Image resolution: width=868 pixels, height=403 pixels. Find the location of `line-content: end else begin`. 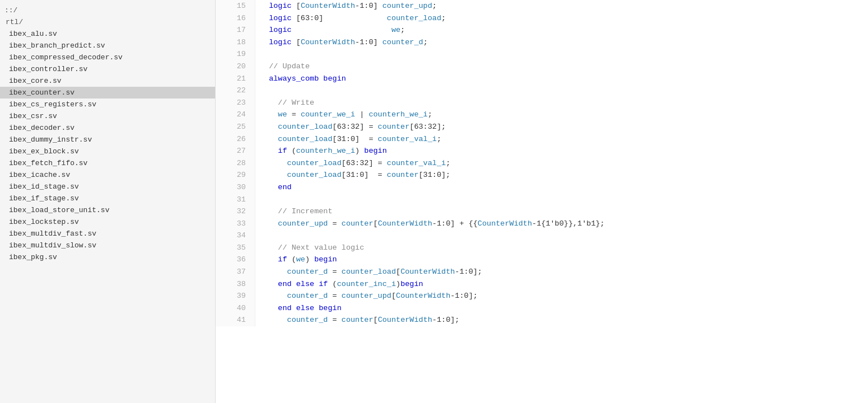

line-content: end else begin is located at coordinates (561, 308).